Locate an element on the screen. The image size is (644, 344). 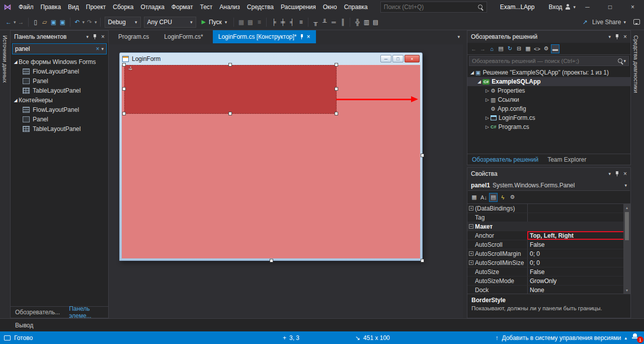
menu-edit: Правка is located at coordinates (51, 7).